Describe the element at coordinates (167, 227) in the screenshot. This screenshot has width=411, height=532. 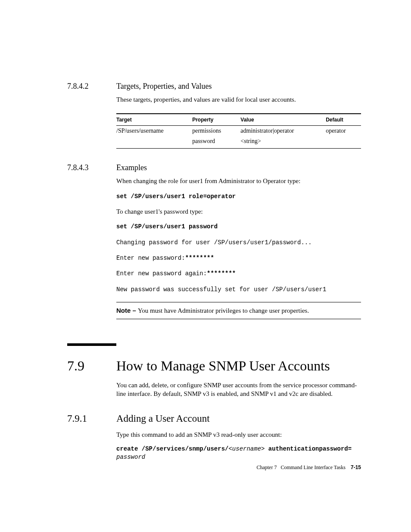
I see `code-command: set /SP/users/user1 password` at that location.